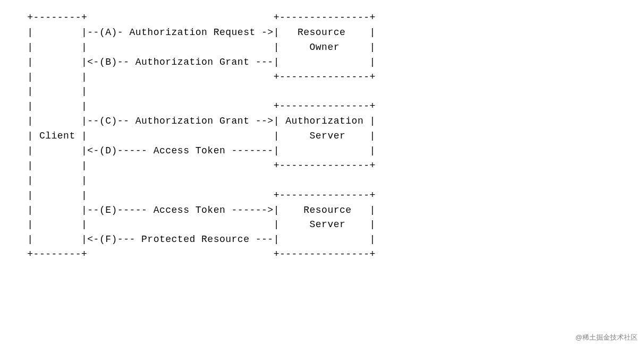 This screenshot has width=644, height=346. I want to click on diagram-line: | | | Owner |, so click(199, 47).